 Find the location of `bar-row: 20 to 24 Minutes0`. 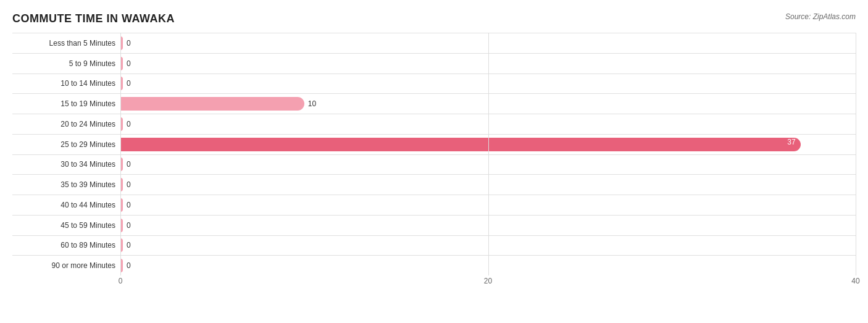

bar-row: 20 to 24 Minutes0 is located at coordinates (434, 124).